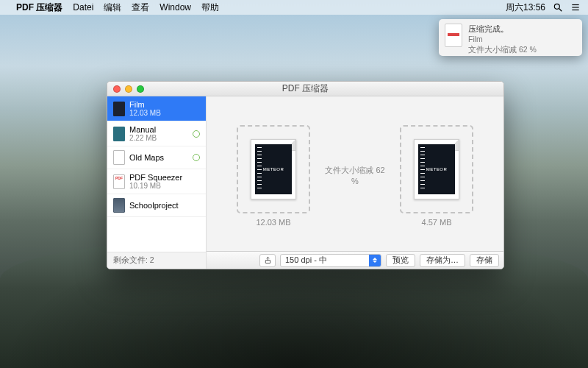 This screenshot has height=368, width=588. Describe the element at coordinates (401, 261) in the screenshot. I see `preview-button: 预览` at that location.